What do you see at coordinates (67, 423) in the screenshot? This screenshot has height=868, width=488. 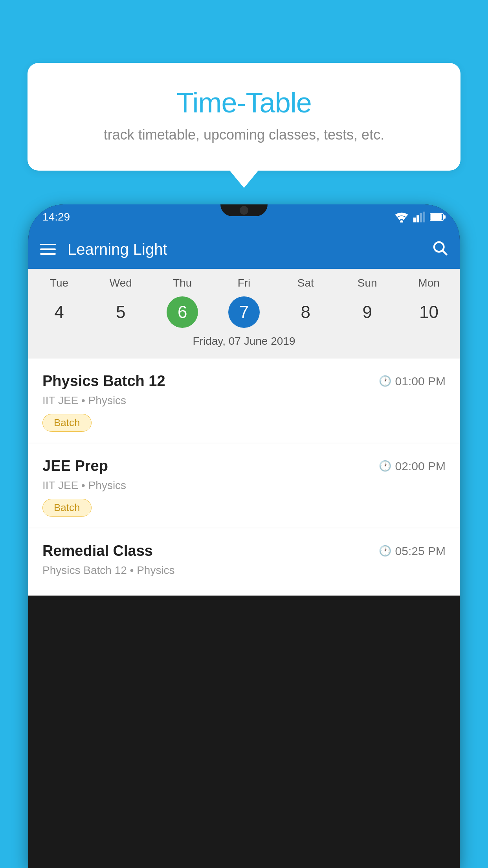 I see `batch-tag-1: Batch` at bounding box center [67, 423].